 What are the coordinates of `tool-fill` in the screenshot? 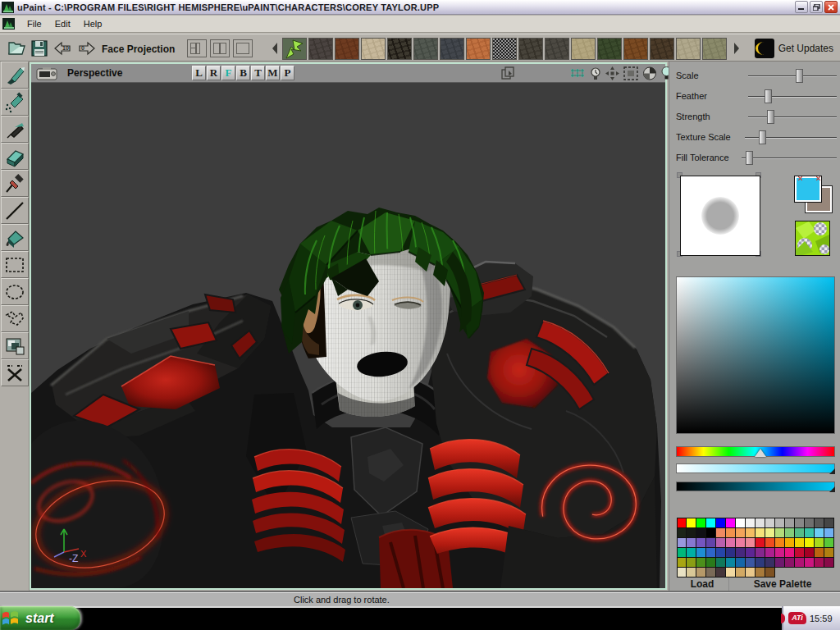 It's located at (15, 238).